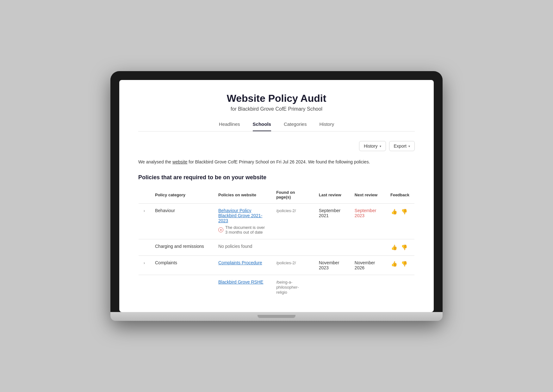 The width and height of the screenshot is (553, 392). Describe the element at coordinates (295, 126) in the screenshot. I see `tab-categories: Categories` at that location.